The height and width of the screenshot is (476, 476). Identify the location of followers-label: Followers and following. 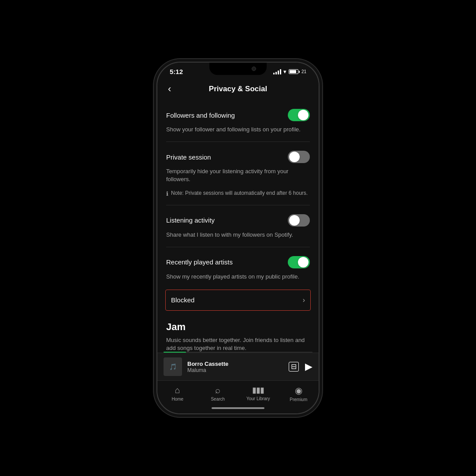
(201, 115).